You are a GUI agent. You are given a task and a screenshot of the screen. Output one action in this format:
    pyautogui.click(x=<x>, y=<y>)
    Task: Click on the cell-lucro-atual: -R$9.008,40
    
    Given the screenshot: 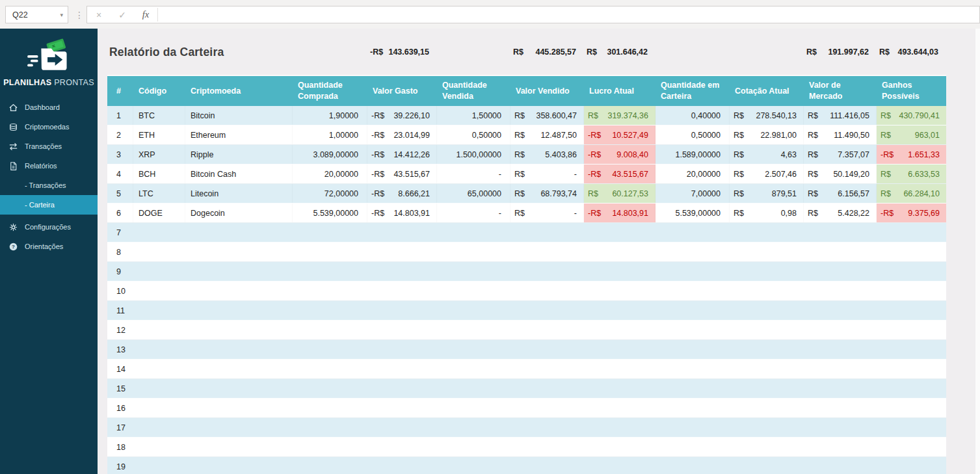 What is the action you would take?
    pyautogui.click(x=620, y=155)
    